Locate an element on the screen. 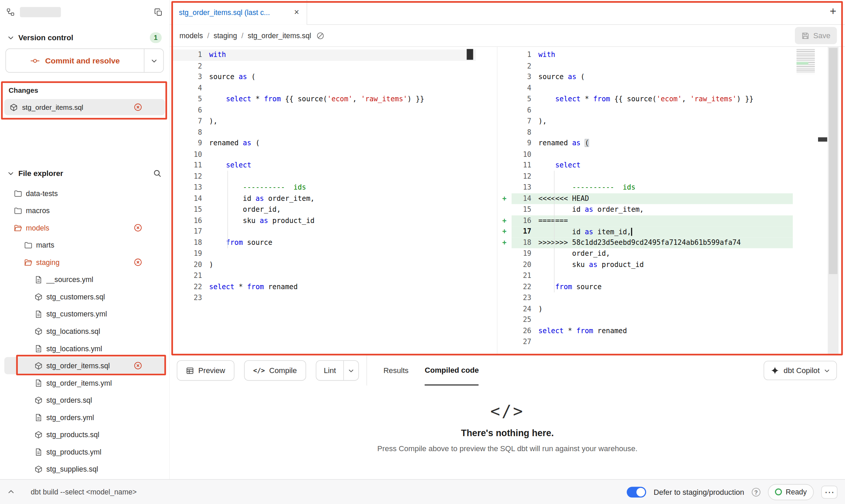  new-tab-button: + is located at coordinates (833, 11).